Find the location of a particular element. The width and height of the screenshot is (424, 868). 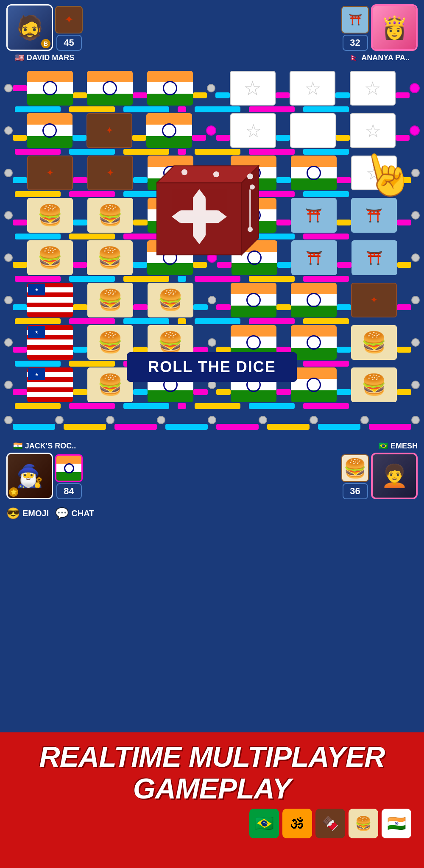

name-david: 🇺🇸 DAVID MARS is located at coordinates (45, 58).